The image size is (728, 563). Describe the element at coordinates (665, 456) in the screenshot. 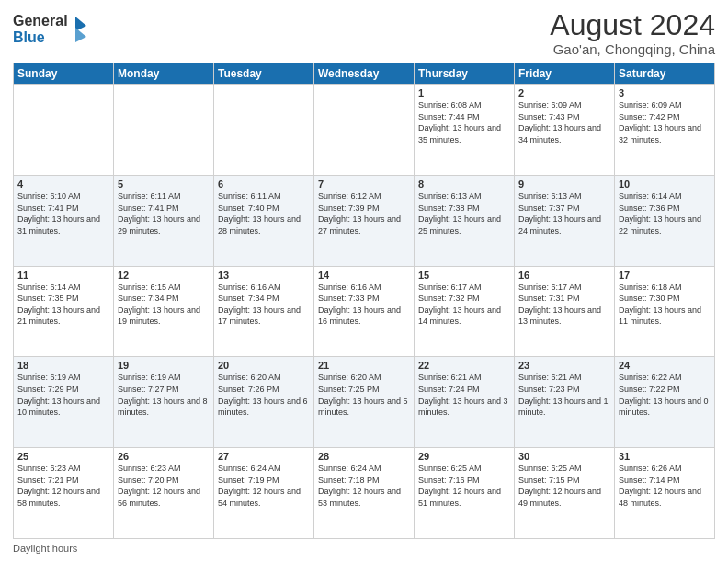

I see `day-number: 31` at that location.